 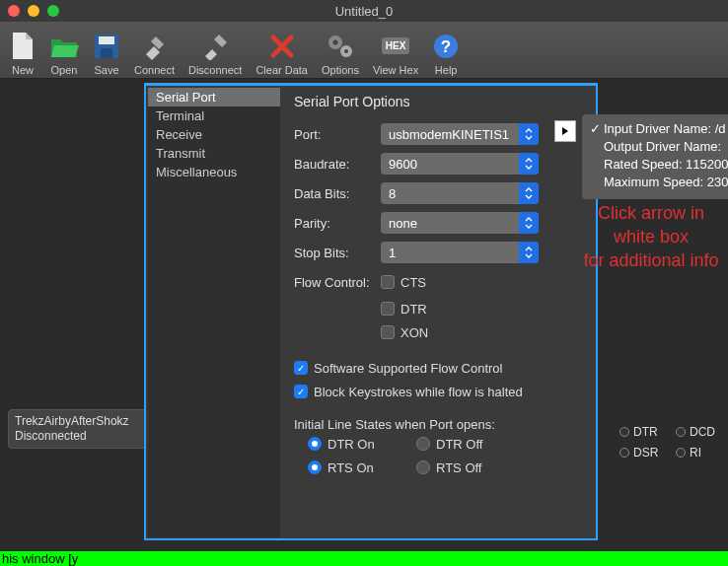 What do you see at coordinates (423, 444) in the screenshot?
I see `dtr-off-radio` at bounding box center [423, 444].